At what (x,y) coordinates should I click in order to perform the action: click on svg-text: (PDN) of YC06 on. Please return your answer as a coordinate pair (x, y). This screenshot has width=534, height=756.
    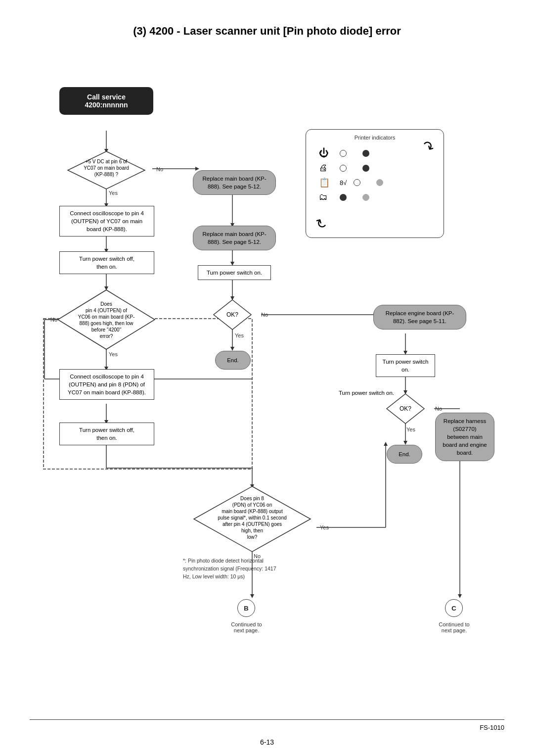
    Looking at the image, I should click on (252, 505).